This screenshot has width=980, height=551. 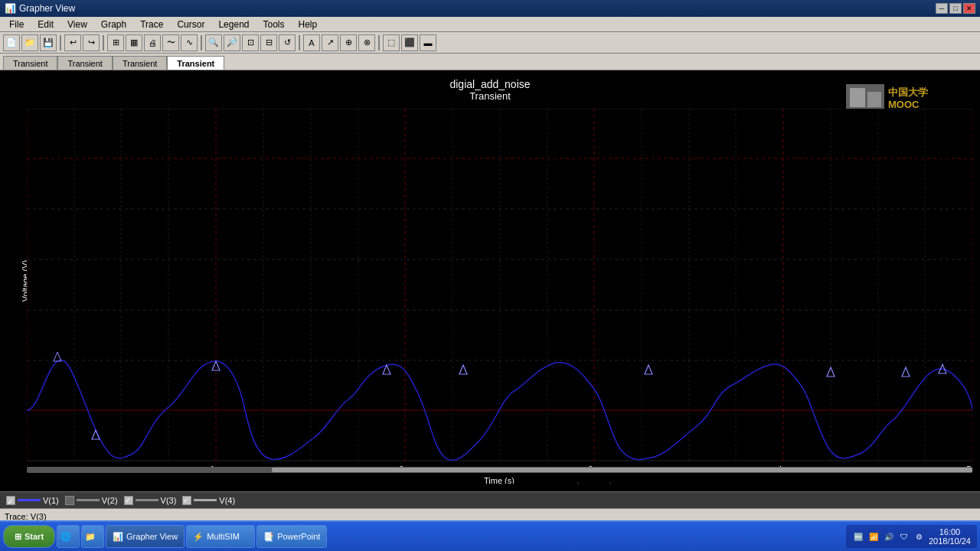 I want to click on trace-bar: ✓ V(1) V(2) ✓ V(3) ✓ V(4), so click(x=490, y=500).